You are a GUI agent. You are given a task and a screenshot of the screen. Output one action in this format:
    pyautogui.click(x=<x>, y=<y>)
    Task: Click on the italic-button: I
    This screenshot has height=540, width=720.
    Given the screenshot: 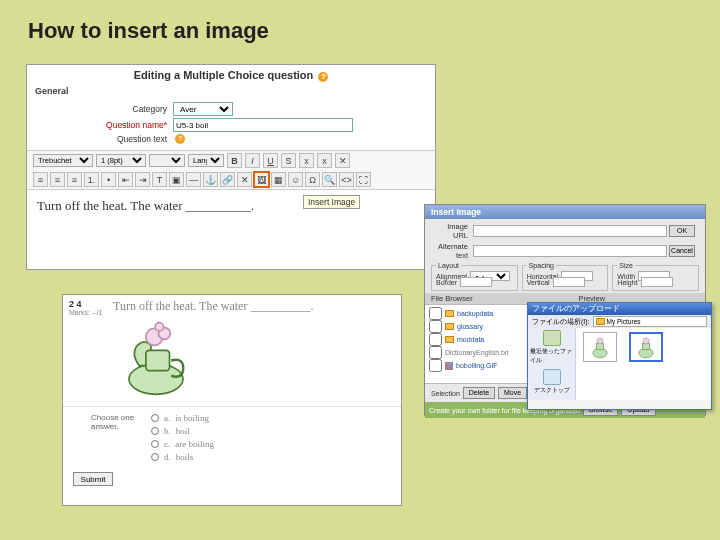 What is the action you would take?
    pyautogui.click(x=252, y=160)
    